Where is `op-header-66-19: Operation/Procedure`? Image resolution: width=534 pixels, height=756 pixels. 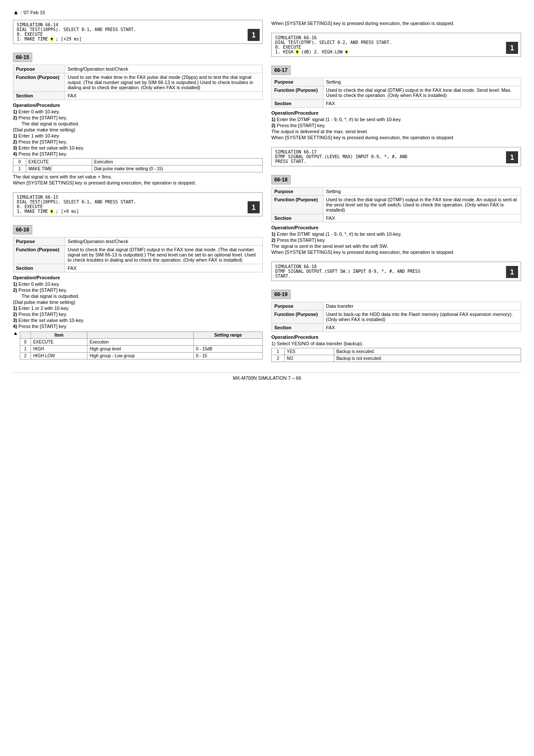
op-header-66-19: Operation/Procedure is located at coordinates (396, 337).